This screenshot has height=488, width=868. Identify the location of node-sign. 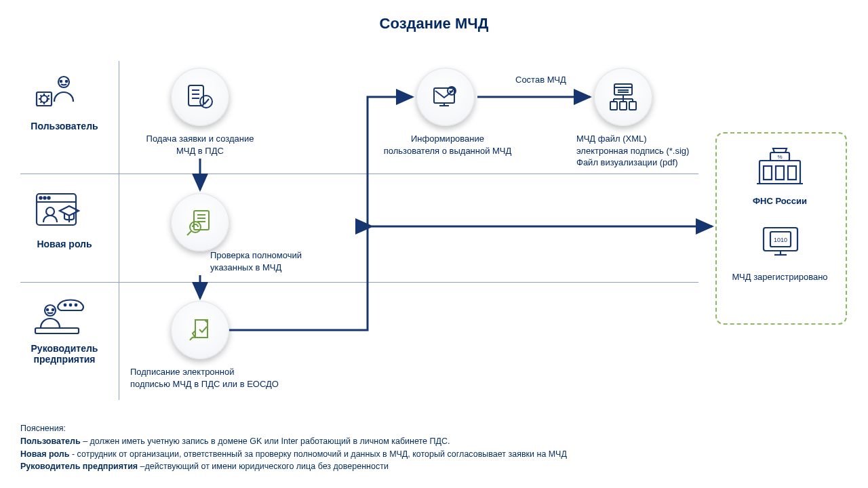
(200, 330).